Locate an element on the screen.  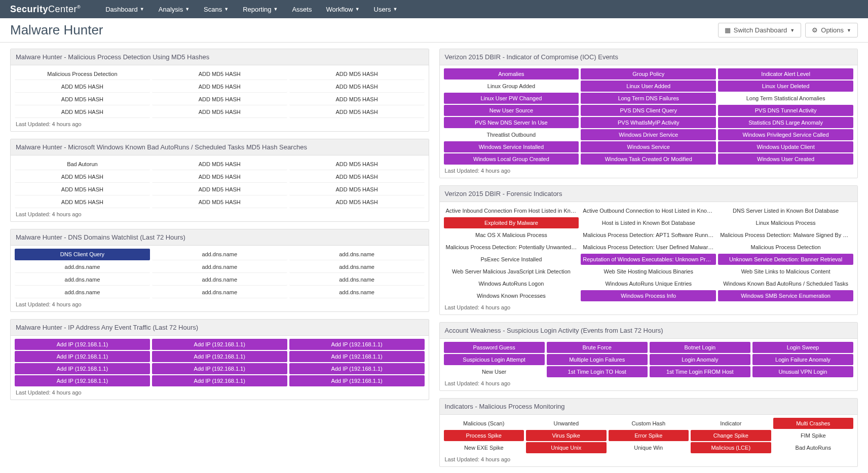
indicator-cell: Brute Force is located at coordinates (597, 347).